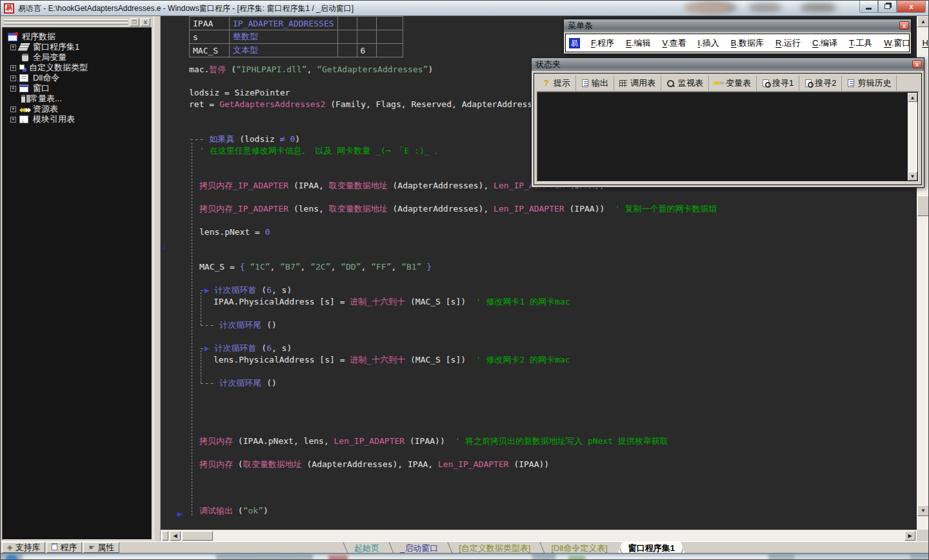  Describe the element at coordinates (79, 37) in the screenshot. I see `tree-root: 程序数据` at that location.